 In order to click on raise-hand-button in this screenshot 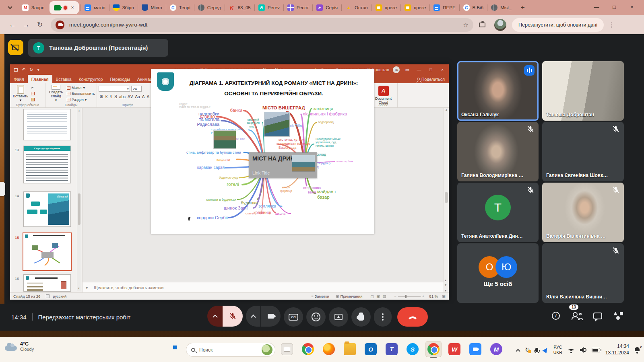, I will do `click(361, 317)`.